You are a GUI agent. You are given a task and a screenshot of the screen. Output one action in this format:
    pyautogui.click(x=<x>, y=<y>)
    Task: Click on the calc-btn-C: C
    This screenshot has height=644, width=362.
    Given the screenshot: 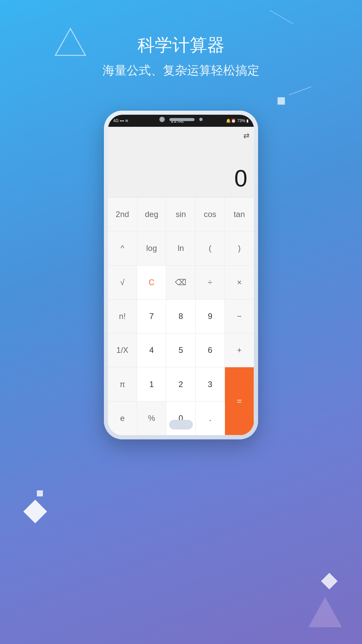 What is the action you would take?
    pyautogui.click(x=152, y=282)
    